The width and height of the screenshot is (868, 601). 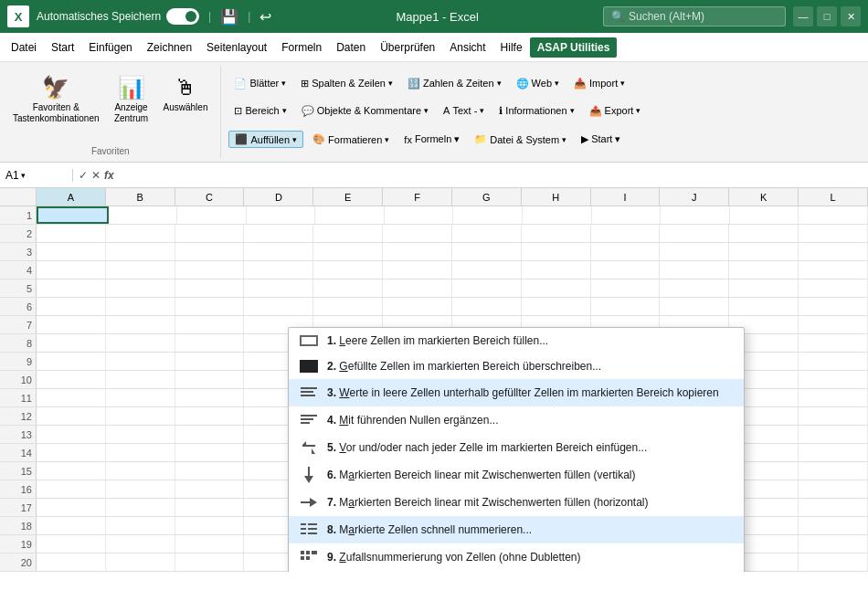 I want to click on ribbon-datei: 📁 Datei & System ▾, so click(x=521, y=139).